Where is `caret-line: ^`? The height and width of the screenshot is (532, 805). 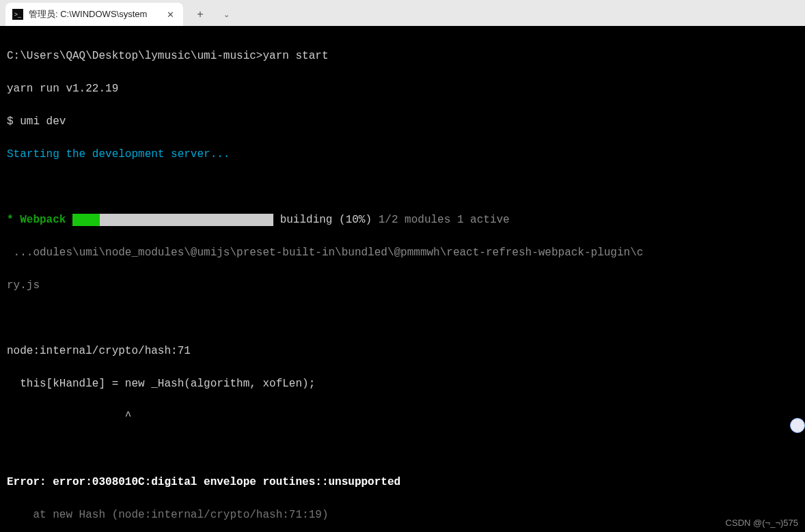
caret-line: ^ is located at coordinates (402, 417).